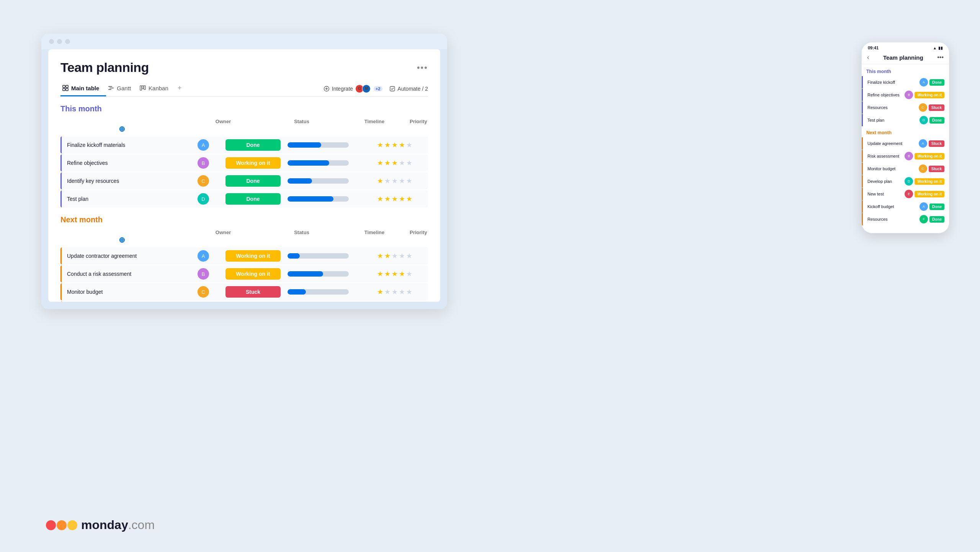 This screenshot has width=980, height=552. What do you see at coordinates (905, 82) in the screenshot?
I see `list-item: Finalize kickoff A Done` at bounding box center [905, 82].